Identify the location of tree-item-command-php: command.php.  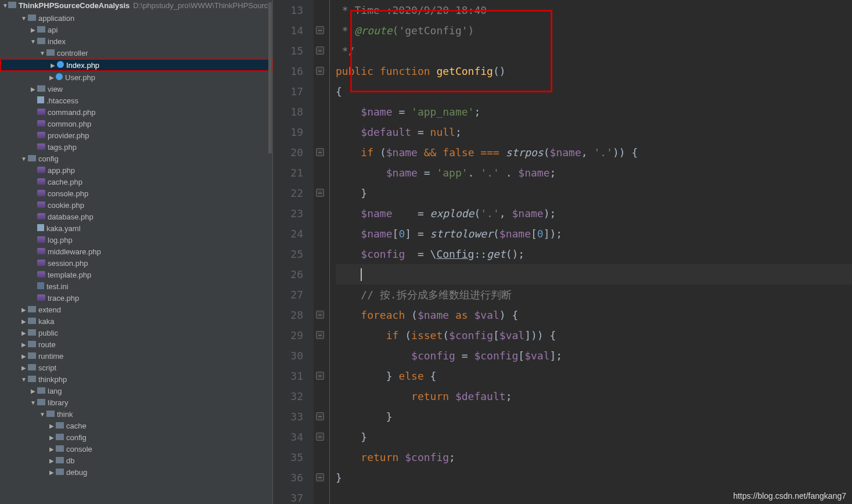
(136, 112).